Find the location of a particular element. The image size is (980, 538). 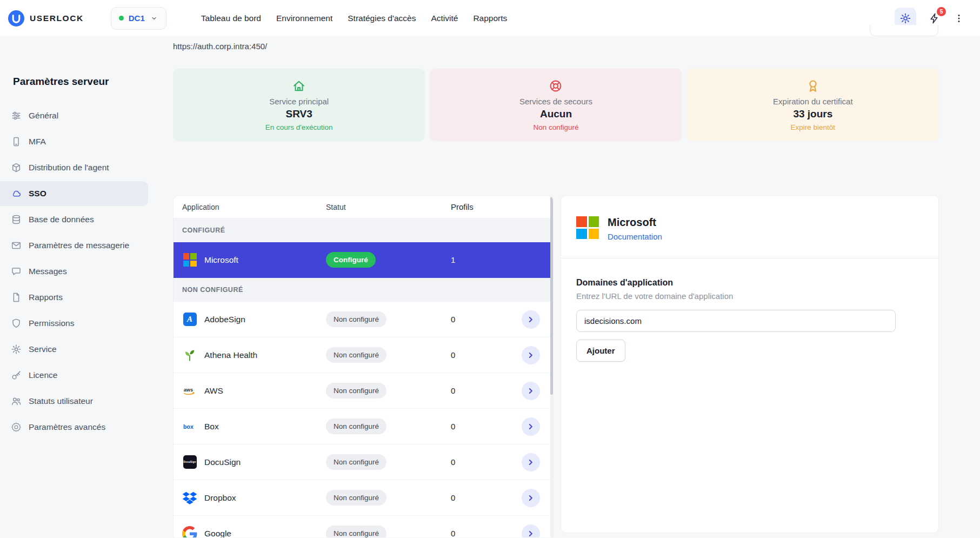

app-row-docusign: DocuSign DocuSign Non configuré 0 is located at coordinates (363, 462).